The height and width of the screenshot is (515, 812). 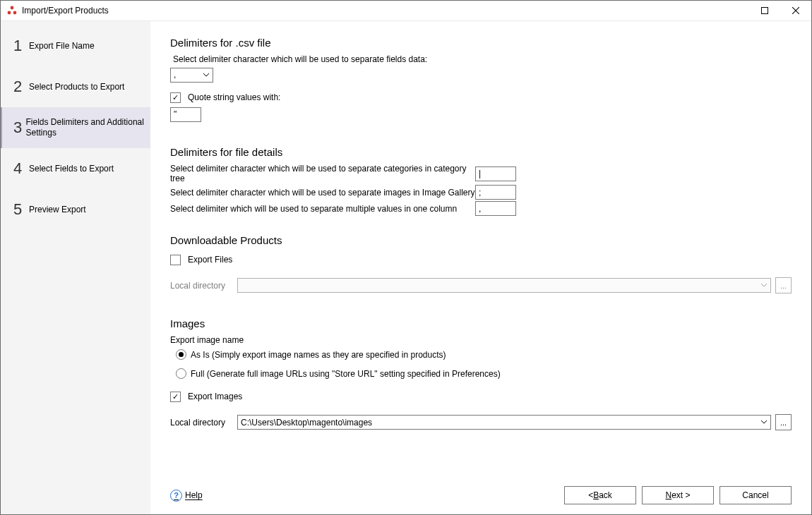 I want to click on input-value: ;, so click(x=480, y=193).